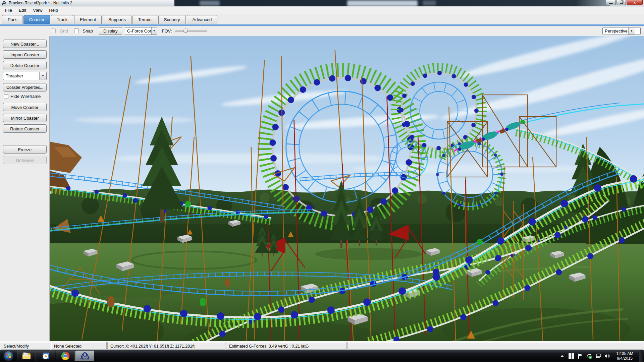 Image resolution: width=644 pixels, height=362 pixels. Describe the element at coordinates (322, 356) in the screenshot. I see `windows-taskbar: 12:35 AM 9/4/2015` at that location.